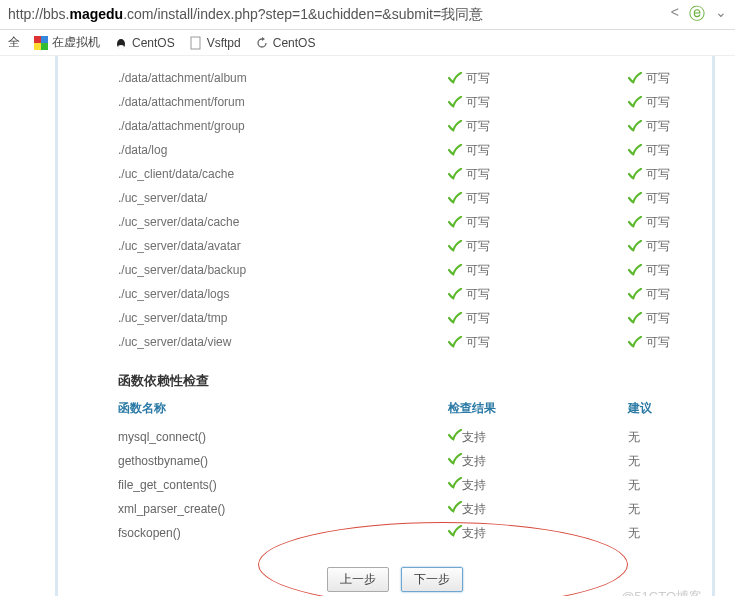 This screenshot has height=596, width=735. What do you see at coordinates (395, 533) in the screenshot?
I see `func-row: fsockopen()支持无` at bounding box center [395, 533].